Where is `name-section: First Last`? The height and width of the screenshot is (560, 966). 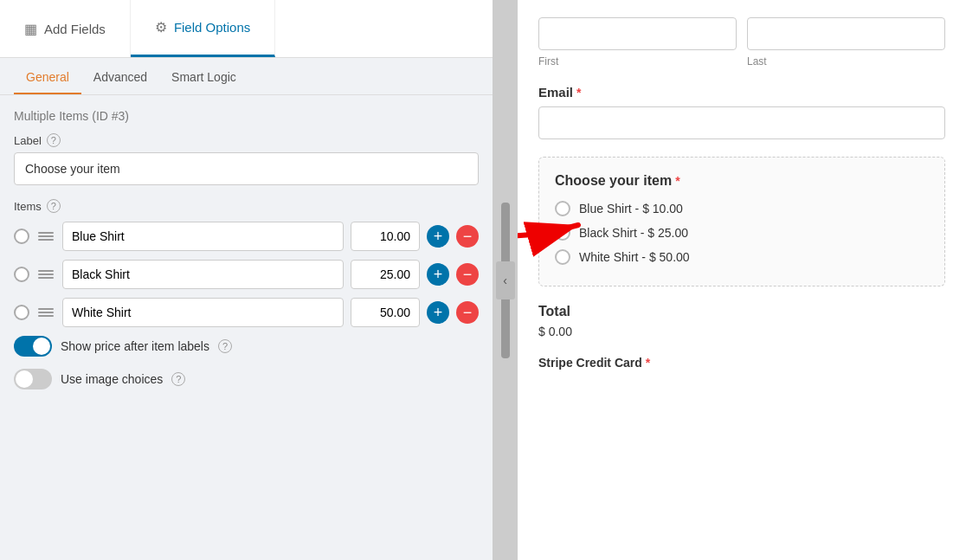
name-section: First Last is located at coordinates (742, 42).